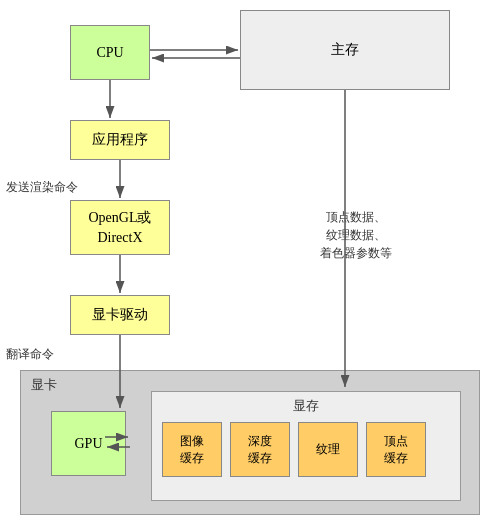  Describe the element at coordinates (120, 315) in the screenshot. I see `driver-box: 显卡驱动` at that location.